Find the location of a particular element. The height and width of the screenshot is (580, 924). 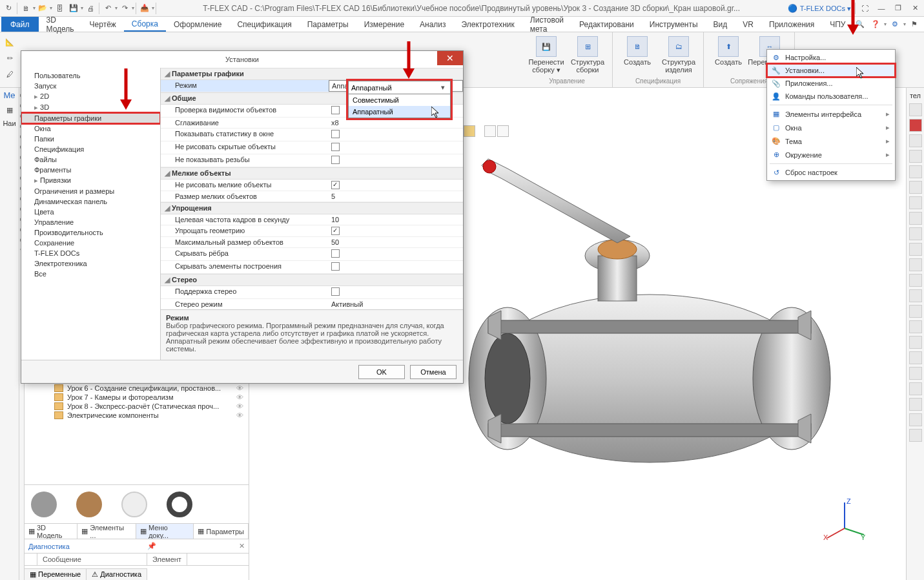

property-row: Не показывать резьбы is located at coordinates (312, 161).